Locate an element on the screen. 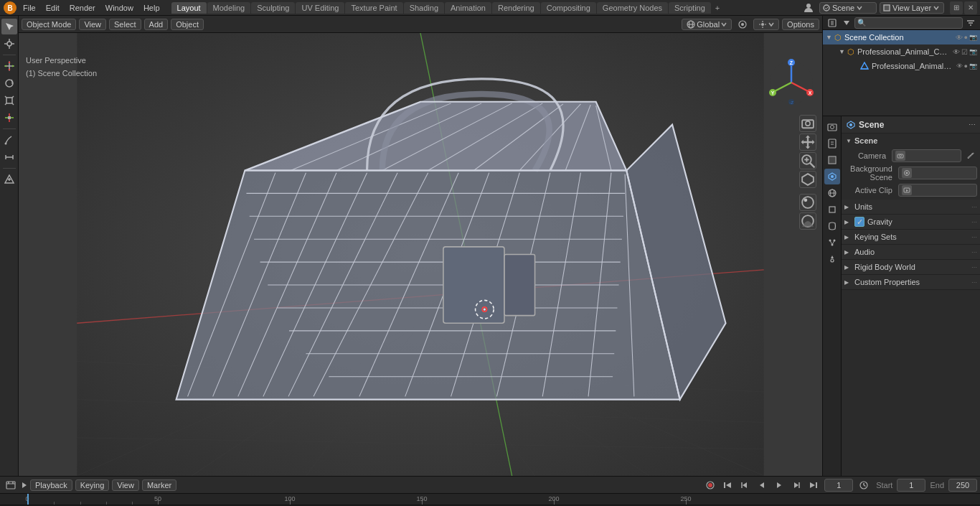 The image size is (980, 506). menu-render: Render is located at coordinates (83, 8).